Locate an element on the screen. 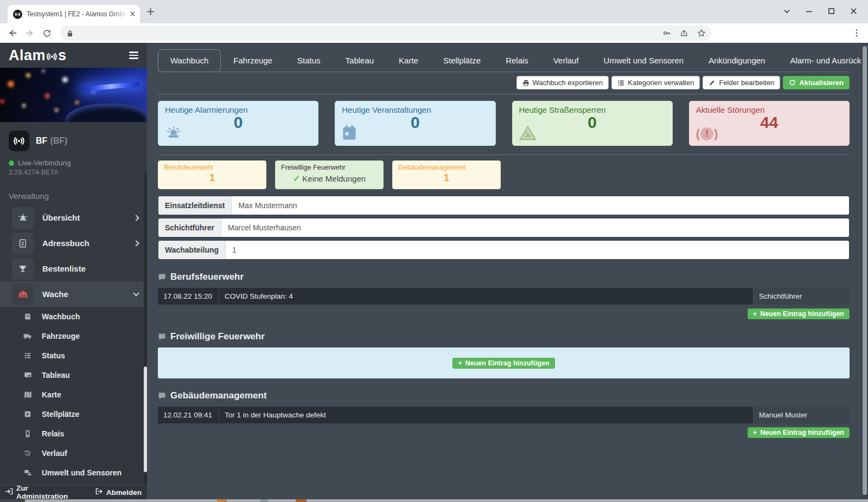  sidebar-subitem-fahrzeuge: Fahrzeuge is located at coordinates (74, 336).